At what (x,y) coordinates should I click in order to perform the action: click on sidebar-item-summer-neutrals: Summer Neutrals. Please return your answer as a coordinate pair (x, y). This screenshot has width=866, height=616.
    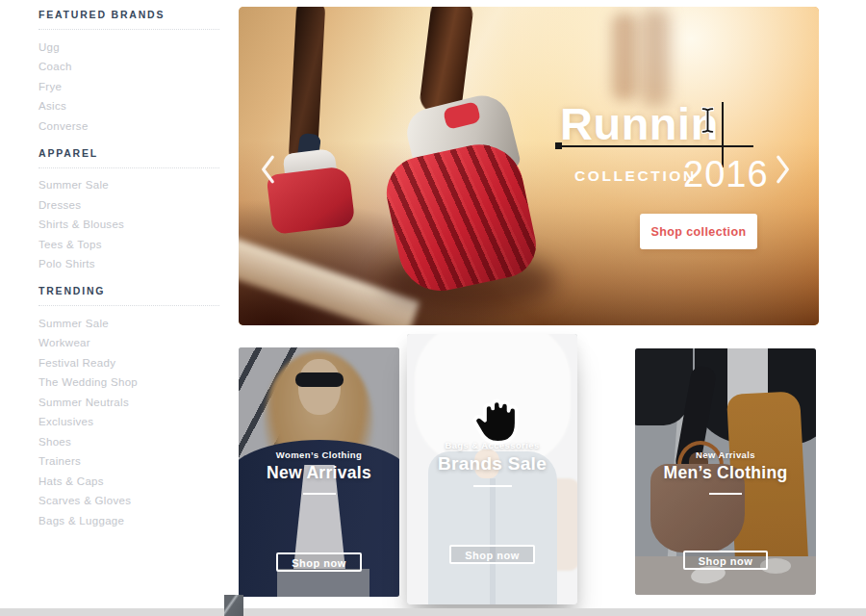
    Looking at the image, I should click on (129, 402).